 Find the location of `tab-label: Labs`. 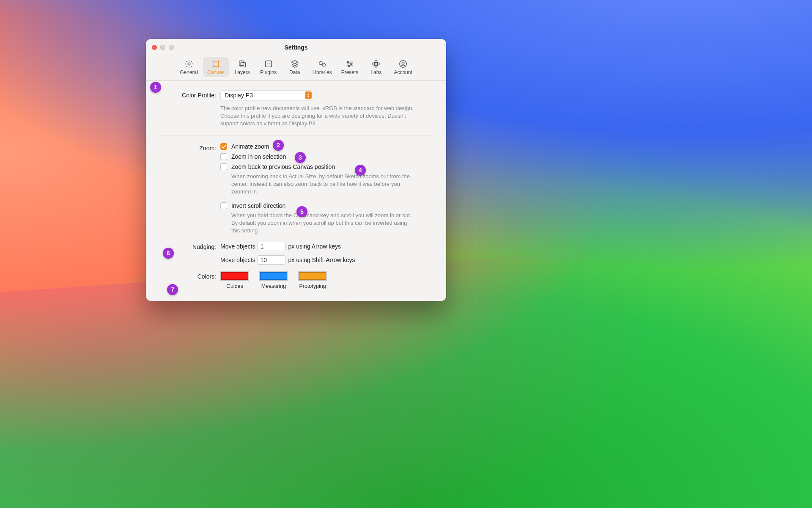

tab-label: Labs is located at coordinates (376, 72).